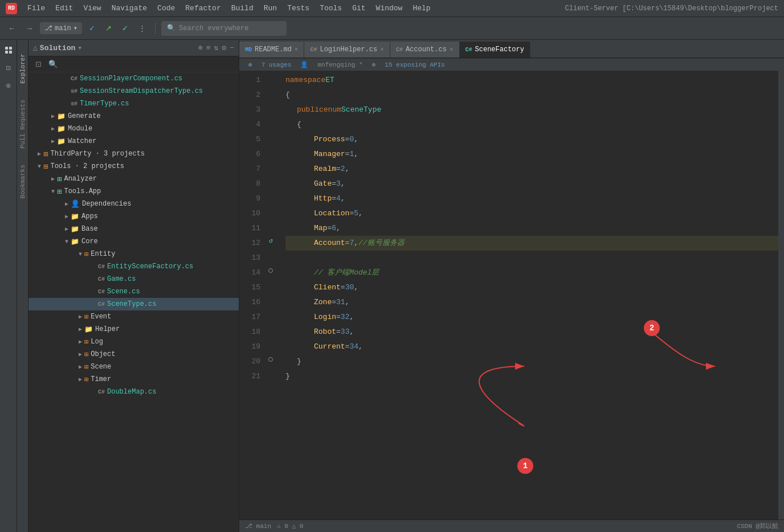 This screenshot has height=532, width=784. Describe the element at coordinates (133, 116) in the screenshot. I see `tree-item-generate: ▶ 📁 Generate` at that location.